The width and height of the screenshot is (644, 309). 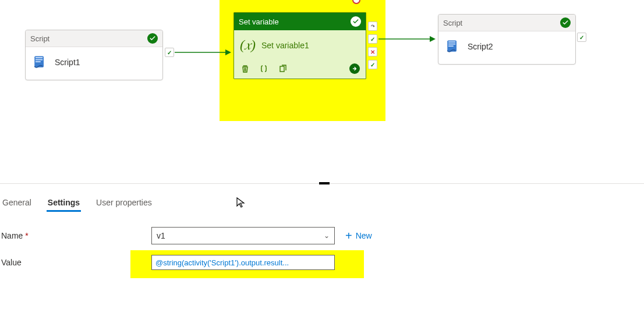 What do you see at coordinates (17, 203) in the screenshot?
I see `tab-general: General` at bounding box center [17, 203].